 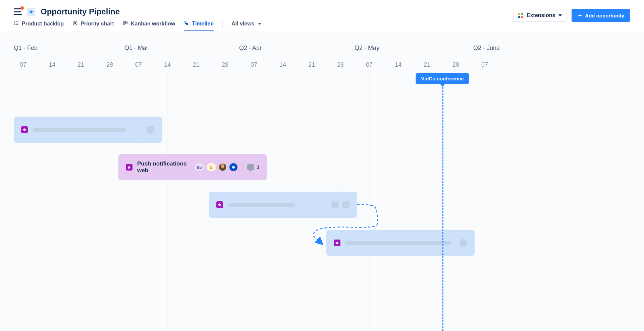 I want to click on columns-icon, so click(x=125, y=24).